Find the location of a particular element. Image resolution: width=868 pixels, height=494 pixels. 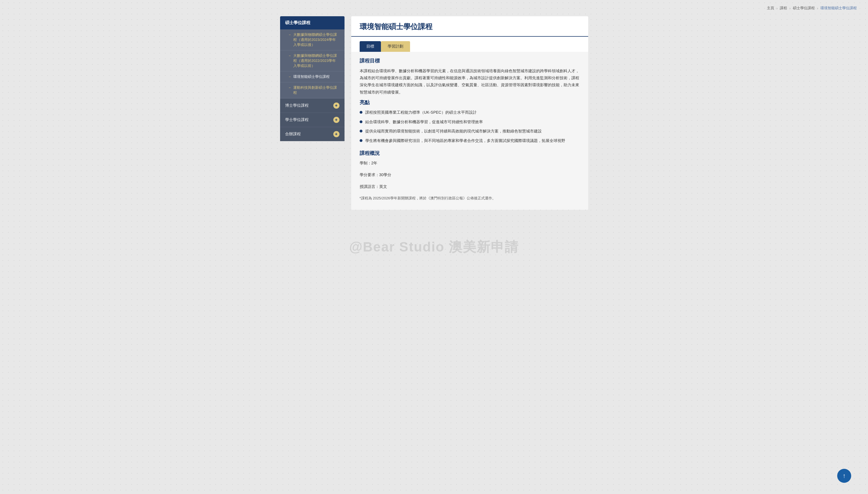

overview-language: 授課語言：英文 is located at coordinates (470, 187).